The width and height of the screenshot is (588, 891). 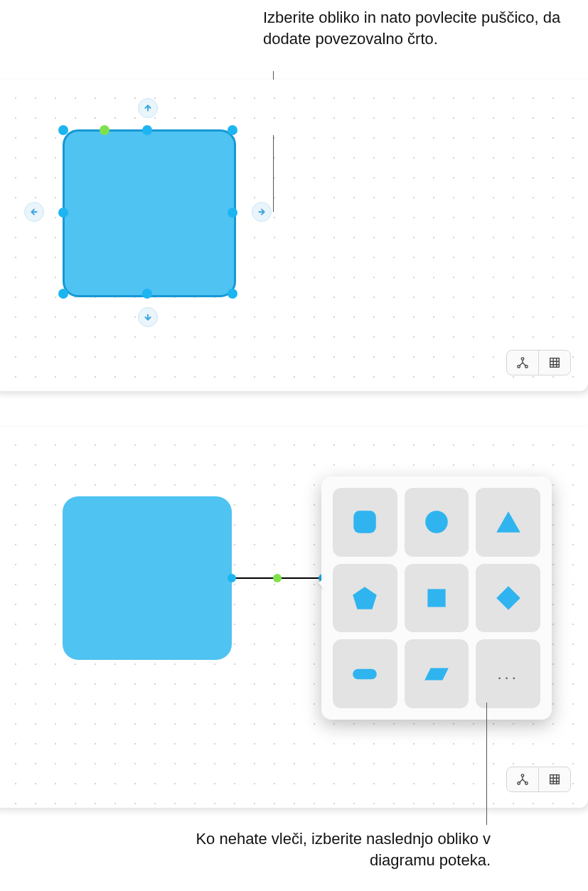 I want to click on source-shape, so click(x=147, y=578).